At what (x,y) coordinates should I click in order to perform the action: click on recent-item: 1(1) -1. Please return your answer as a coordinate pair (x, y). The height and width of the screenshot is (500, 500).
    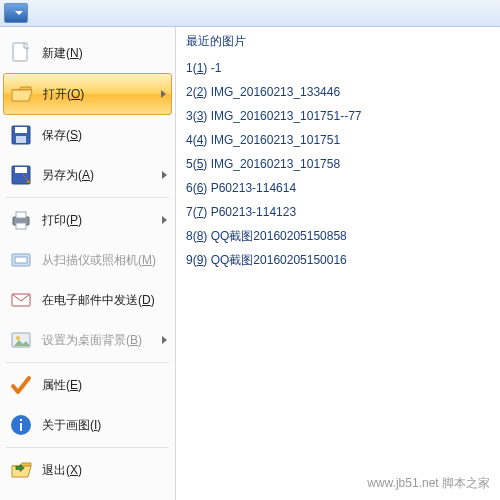
    Looking at the image, I should click on (338, 68).